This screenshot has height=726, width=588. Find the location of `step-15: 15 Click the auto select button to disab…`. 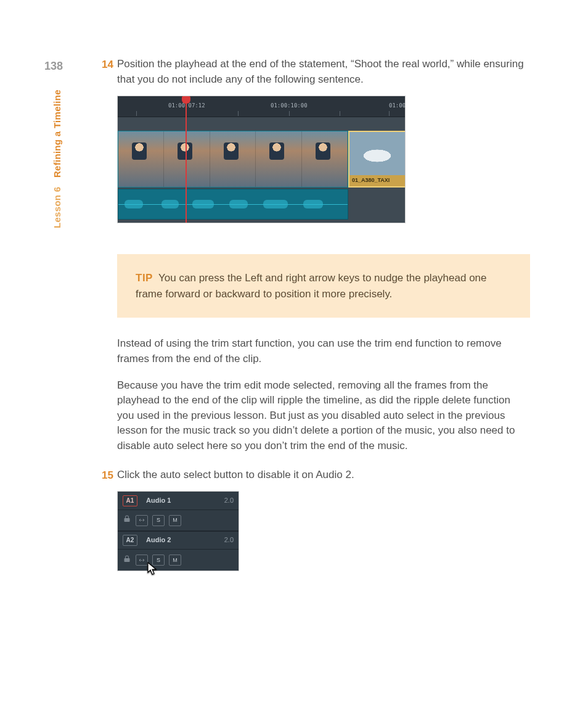

step-15: 15 Click the auto select button to disab… is located at coordinates (324, 519).